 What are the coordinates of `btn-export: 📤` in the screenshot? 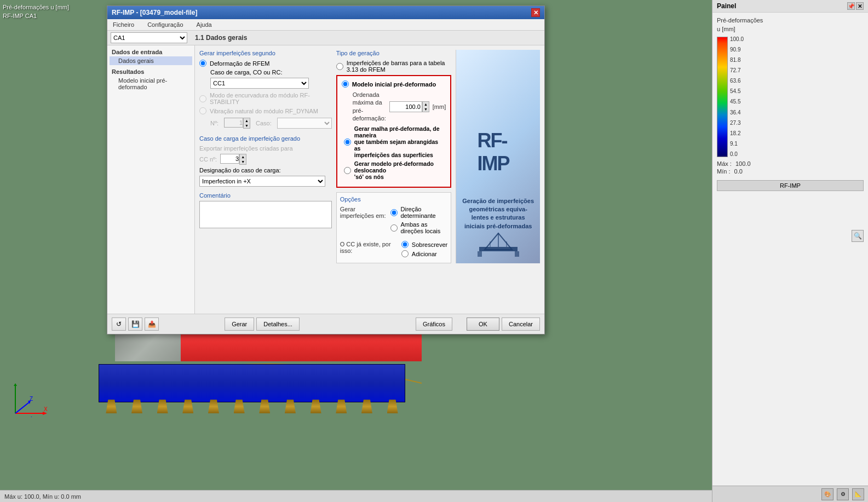 It's located at (152, 324).